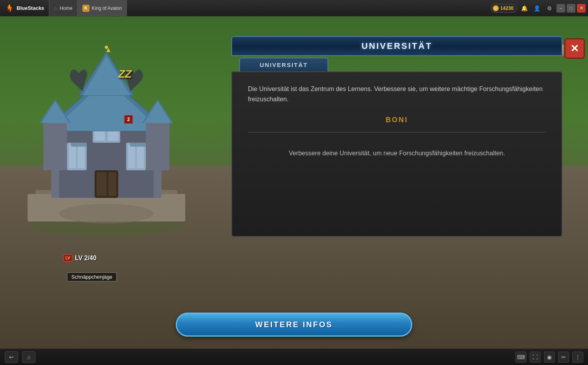  Describe the element at coordinates (284, 65) in the screenshot. I see `dialog-tab-universitat: UNIVERSITÄT` at that location.